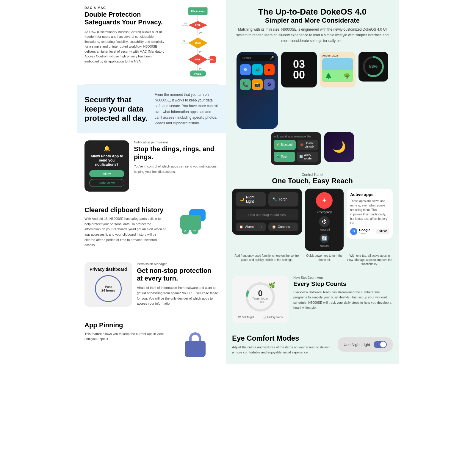 The height and width of the screenshot is (476, 476). I want to click on main-phone-screen: Search 🎤 G 📹 ▶ 📞 📷 ⚙, so click(257, 90).